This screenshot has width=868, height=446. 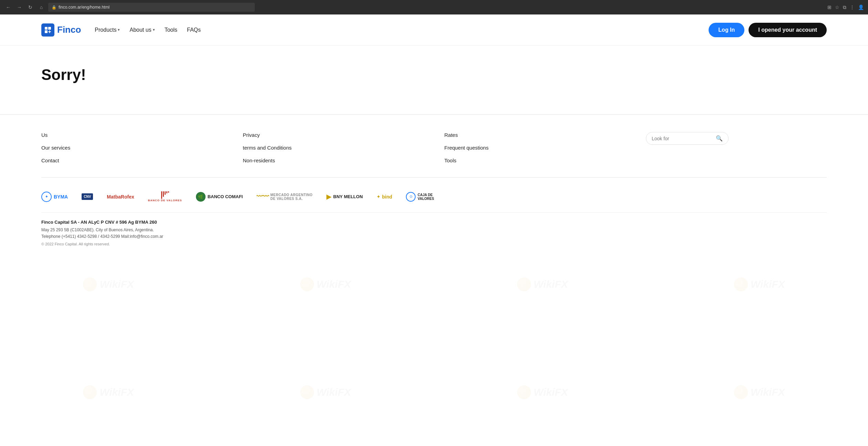 I want to click on bny-mellon-text: BNY MELLON, so click(x=348, y=196).